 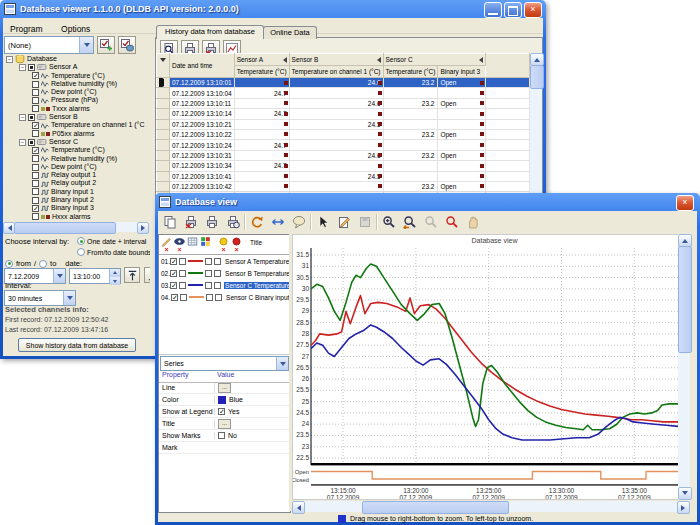 I want to click on copy-button, so click(x=170, y=222).